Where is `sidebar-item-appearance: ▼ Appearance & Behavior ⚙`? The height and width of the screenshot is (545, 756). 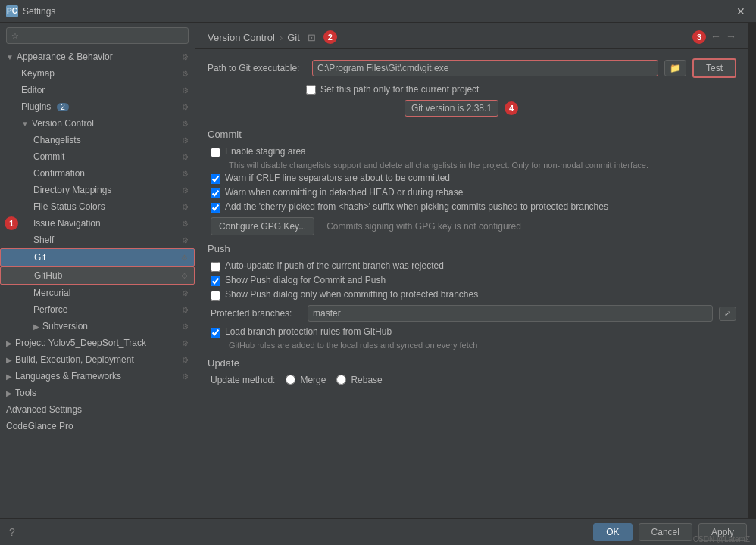 sidebar-item-appearance: ▼ Appearance & Behavior ⚙ is located at coordinates (97, 57).